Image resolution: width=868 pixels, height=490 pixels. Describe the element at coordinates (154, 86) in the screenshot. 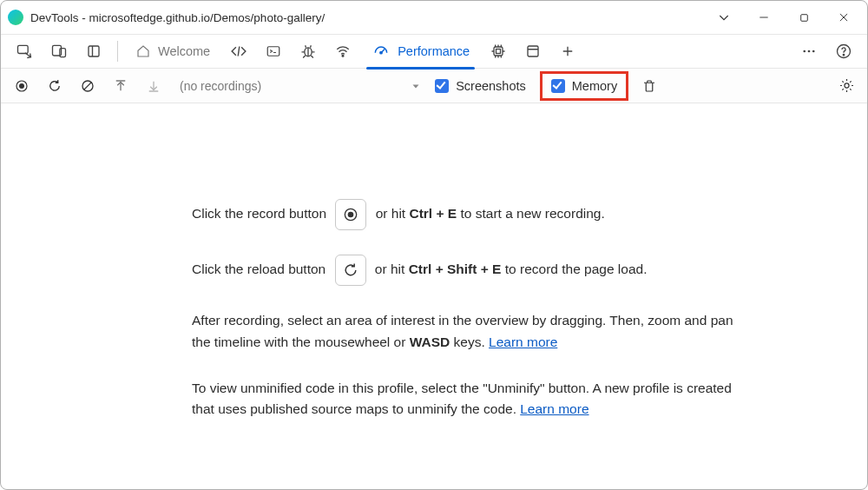

I see `download-icon` at that location.